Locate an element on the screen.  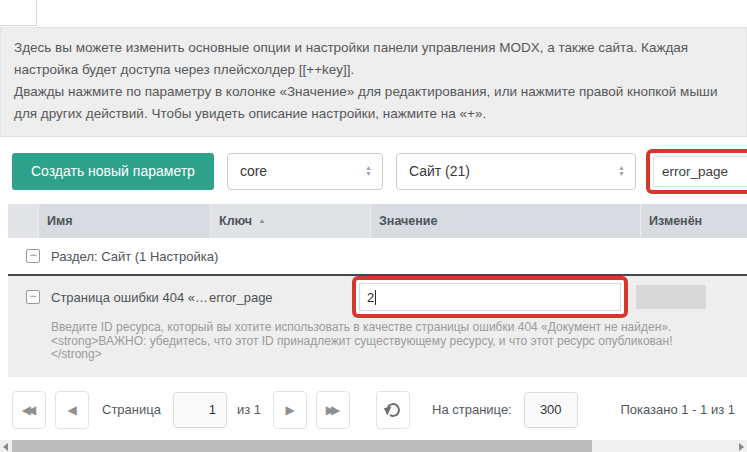
annotation-highlight-value: 2 is located at coordinates (490, 297).